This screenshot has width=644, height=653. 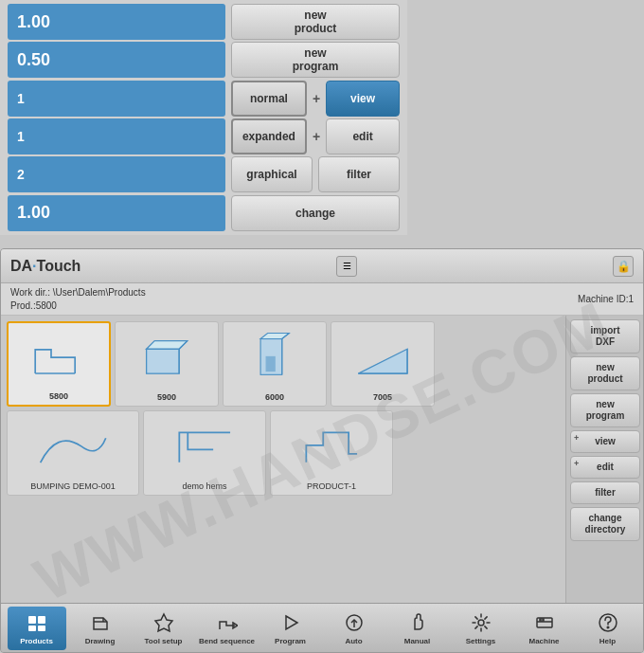 What do you see at coordinates (164, 641) in the screenshot?
I see `toolsetup-label: Tool setup` at bounding box center [164, 641].